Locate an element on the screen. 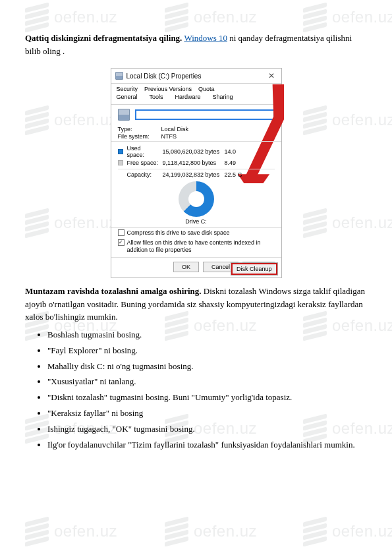 The height and width of the screenshot is (555, 392). list-item: "Fayl Explorer" ni bosing. is located at coordinates (207, 351).